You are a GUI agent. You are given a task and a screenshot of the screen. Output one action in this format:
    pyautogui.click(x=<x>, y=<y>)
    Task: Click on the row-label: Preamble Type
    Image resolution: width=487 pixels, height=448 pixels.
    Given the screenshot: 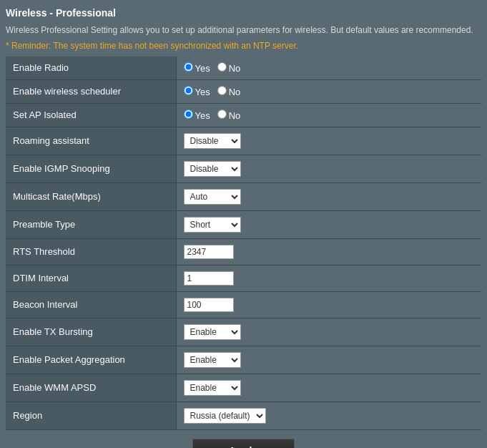 What is the action you would take?
    pyautogui.click(x=91, y=225)
    